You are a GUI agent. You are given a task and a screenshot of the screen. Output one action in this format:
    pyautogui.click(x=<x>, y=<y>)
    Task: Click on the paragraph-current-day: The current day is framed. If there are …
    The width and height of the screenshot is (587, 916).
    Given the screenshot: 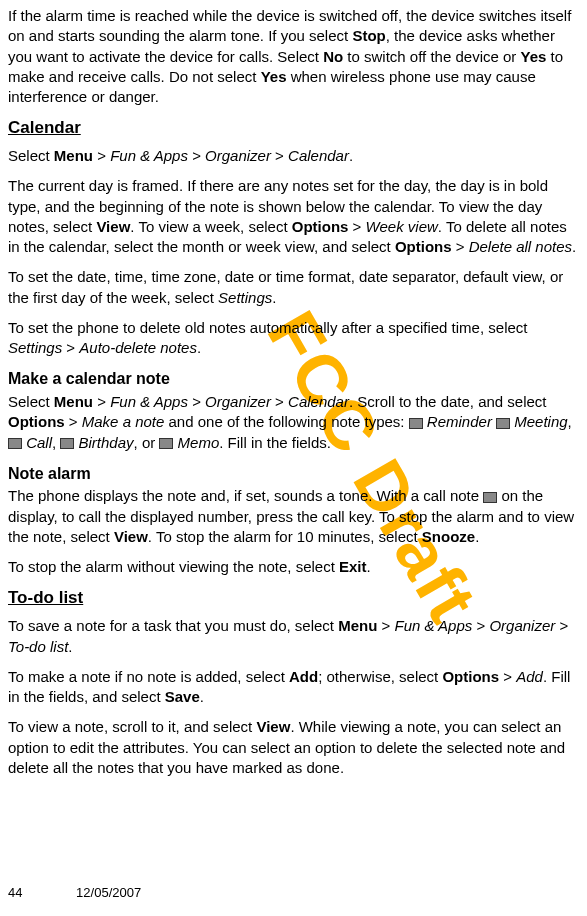 What is the action you would take?
    pyautogui.click(x=294, y=216)
    